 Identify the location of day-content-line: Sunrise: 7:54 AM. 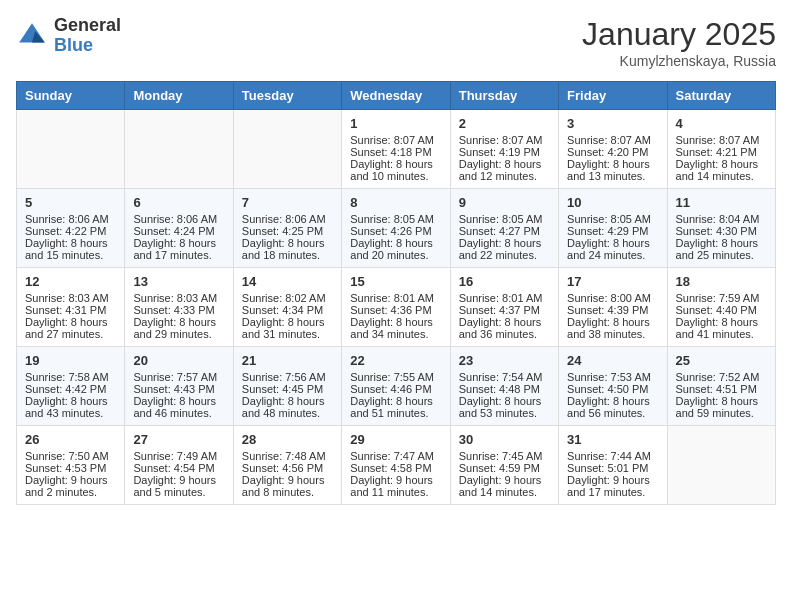
(504, 377).